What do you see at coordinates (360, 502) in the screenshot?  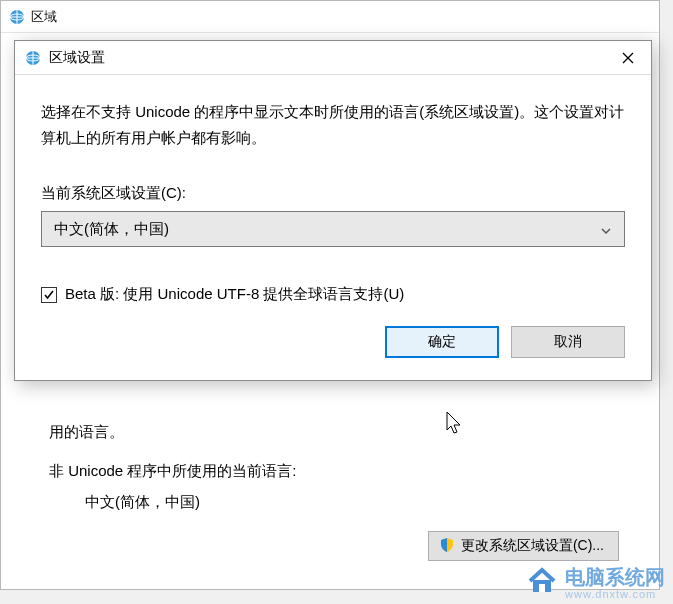 I see `non-unicode-value: 中文(简体，中国)` at bounding box center [360, 502].